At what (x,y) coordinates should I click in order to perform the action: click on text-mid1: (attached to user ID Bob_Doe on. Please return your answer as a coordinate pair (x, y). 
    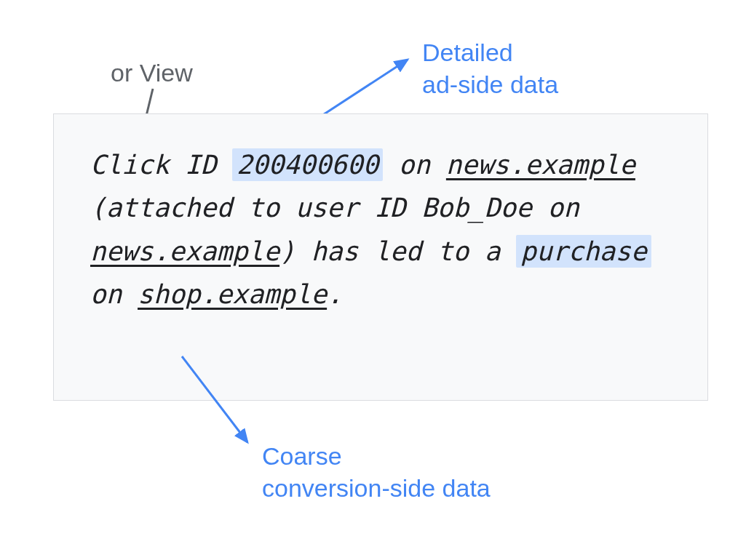
    Looking at the image, I should click on (335, 208).